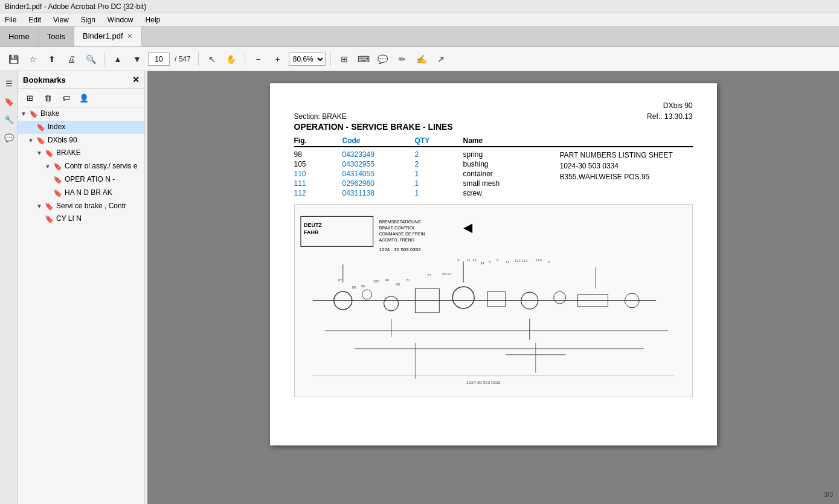  I want to click on tab-home: Home, so click(19, 36).